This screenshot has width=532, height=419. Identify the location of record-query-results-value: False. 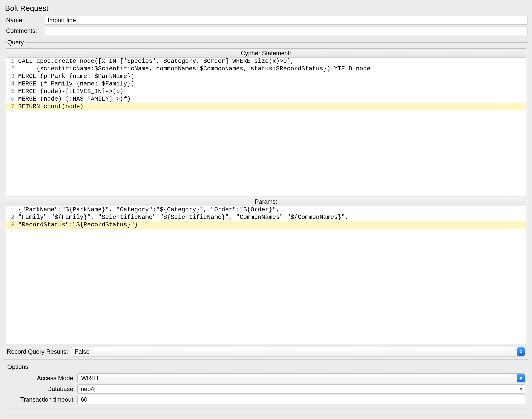
(82, 352).